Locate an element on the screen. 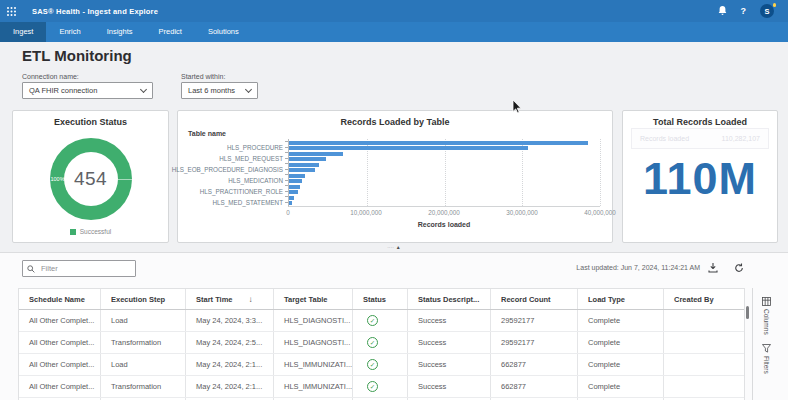 Image resolution: width=788 pixels, height=400 pixels. x-tick-label: 10,000,000 is located at coordinates (366, 212).